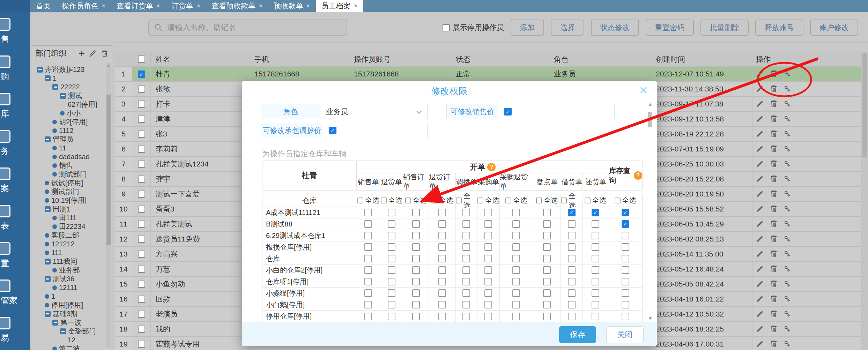 The image size is (868, 350). What do you see at coordinates (491, 74) in the screenshot?
I see `table-row: 1杜青1517826166815178261668正常业务员2023-12-07…` at bounding box center [491, 74].